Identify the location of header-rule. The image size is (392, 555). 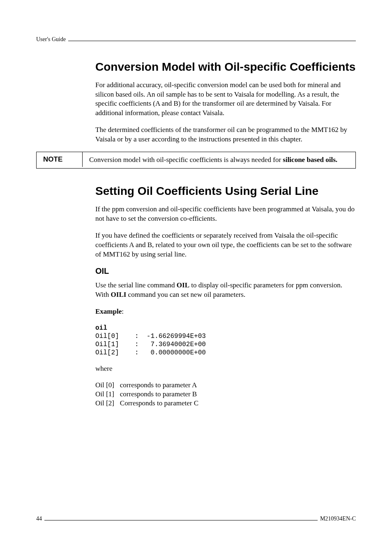
(212, 41).